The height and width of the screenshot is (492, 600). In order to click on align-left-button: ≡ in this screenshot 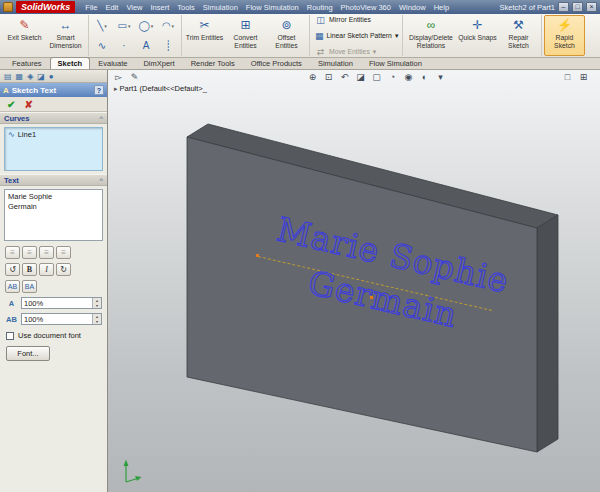, I will do `click(12, 252)`.